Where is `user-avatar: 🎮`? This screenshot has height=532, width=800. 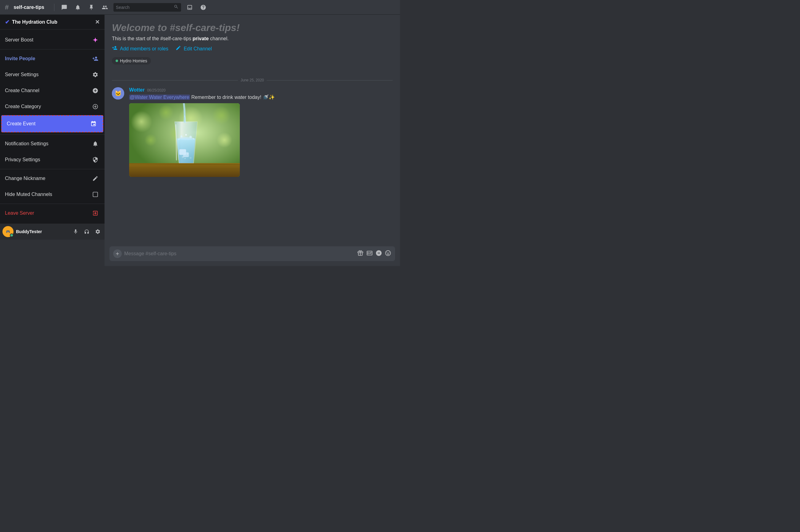 user-avatar: 🎮 is located at coordinates (8, 231).